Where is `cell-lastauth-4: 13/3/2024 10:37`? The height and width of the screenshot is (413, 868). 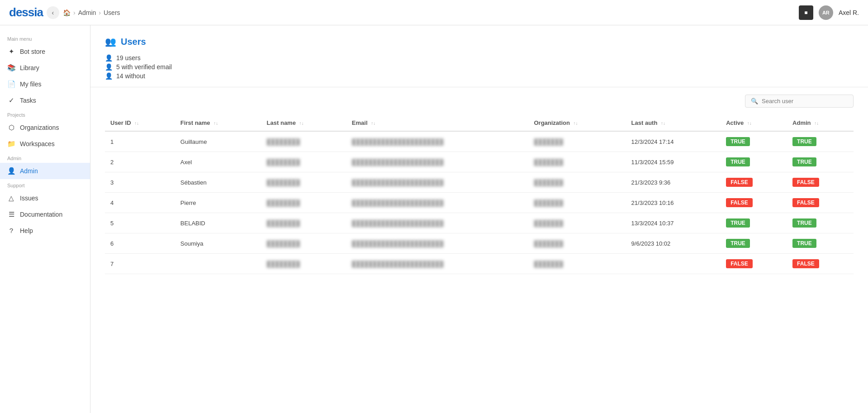
cell-lastauth-4: 13/3/2024 10:37 is located at coordinates (674, 223).